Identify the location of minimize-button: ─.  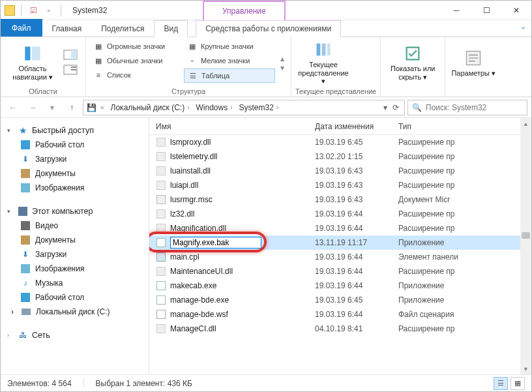
(456, 10).